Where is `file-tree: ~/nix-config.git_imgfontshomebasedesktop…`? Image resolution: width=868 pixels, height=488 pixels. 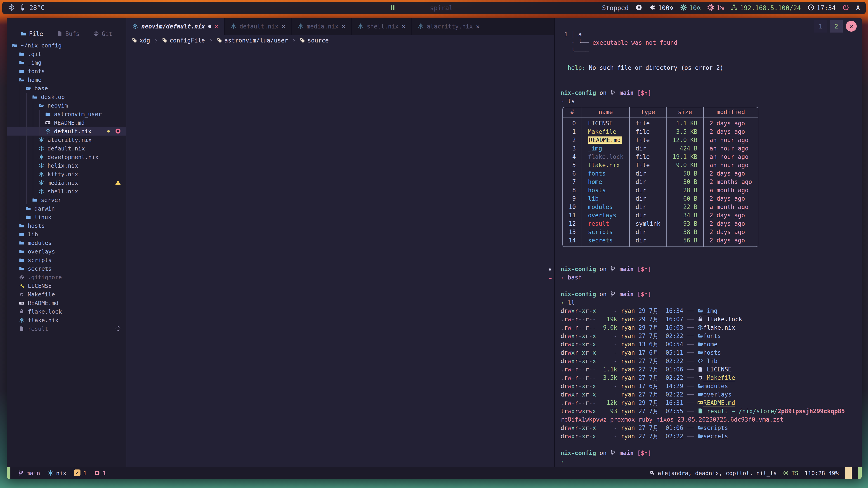
file-tree: ~/nix-config.git_imgfontshomebasedesktop… is located at coordinates (66, 187).